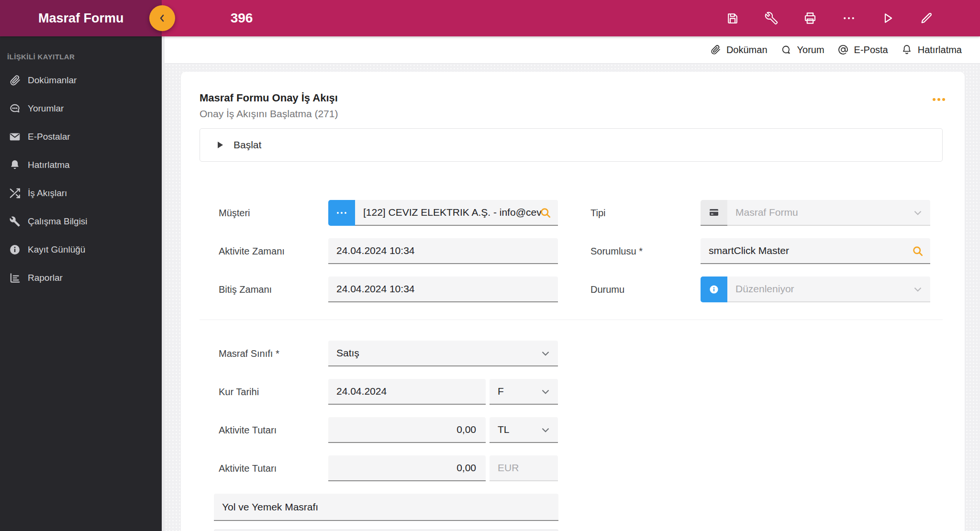 The height and width of the screenshot is (531, 980). Describe the element at coordinates (616, 251) in the screenshot. I see `sorumlusu-label: Sorumlusu *` at that location.